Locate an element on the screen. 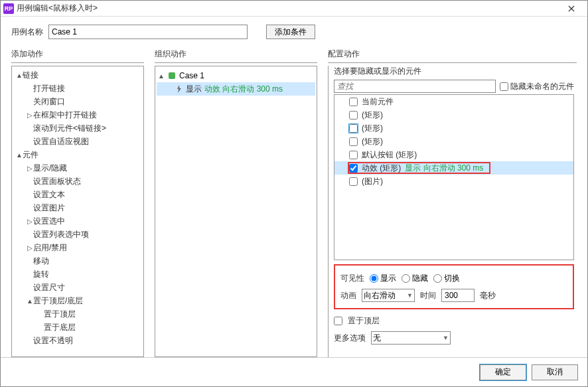 Image resolution: width=588 pixels, height=387 pixels. widget-label: 动效 (矩形) is located at coordinates (381, 169).